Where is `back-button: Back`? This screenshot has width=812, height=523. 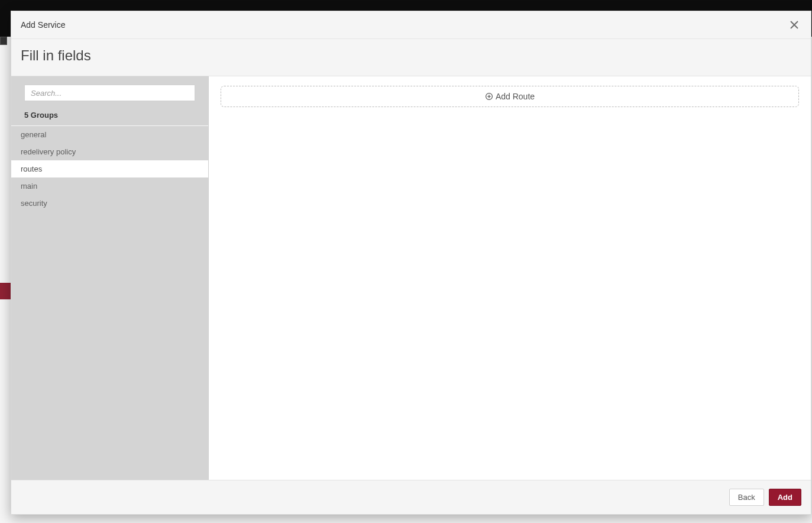 back-button: Back is located at coordinates (746, 497).